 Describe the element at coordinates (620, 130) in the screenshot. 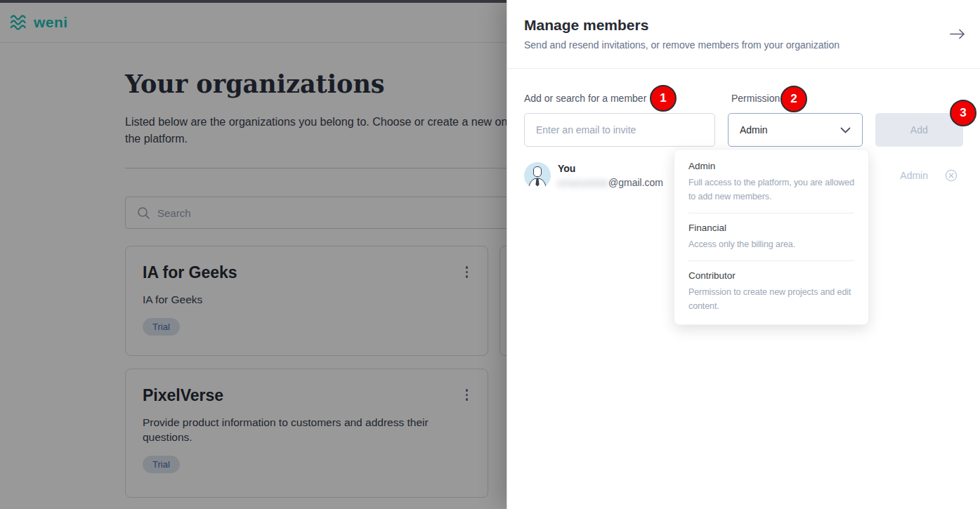

I see `invite-email-input` at that location.